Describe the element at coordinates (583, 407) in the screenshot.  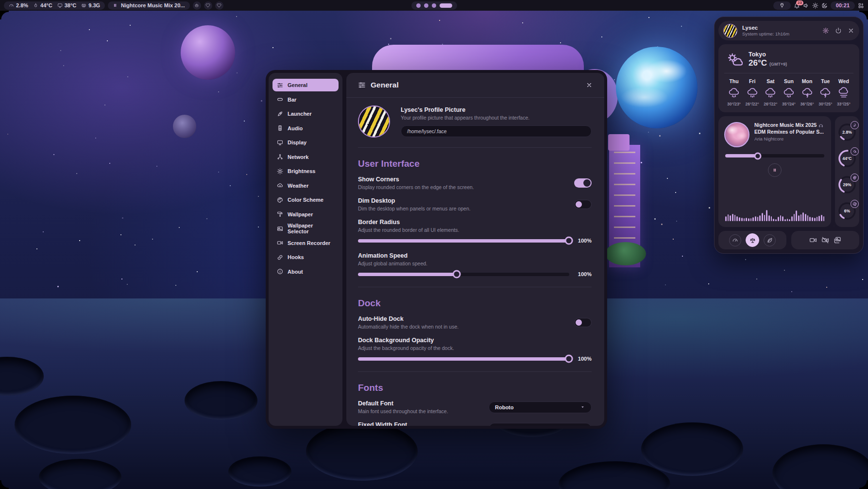
I see `chevron-down-icon` at that location.